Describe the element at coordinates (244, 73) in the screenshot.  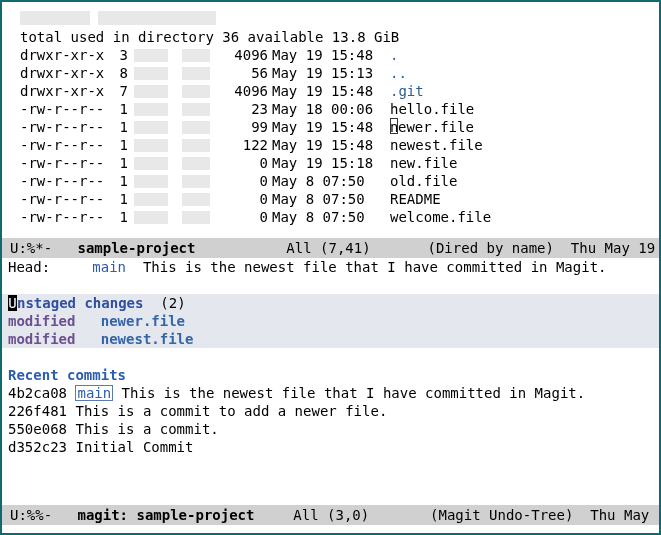
I see `size: 56` at that location.